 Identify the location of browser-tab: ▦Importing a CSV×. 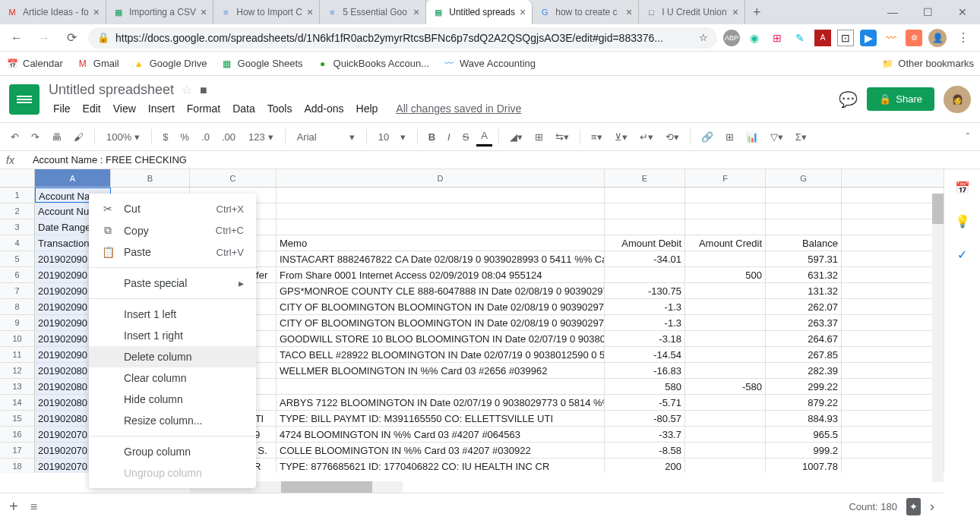
(160, 12).